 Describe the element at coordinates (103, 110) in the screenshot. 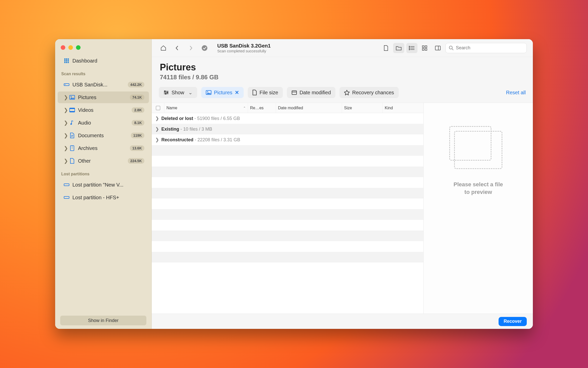

I see `sidebar-item-videos: ❯ Videos 2.8K` at that location.